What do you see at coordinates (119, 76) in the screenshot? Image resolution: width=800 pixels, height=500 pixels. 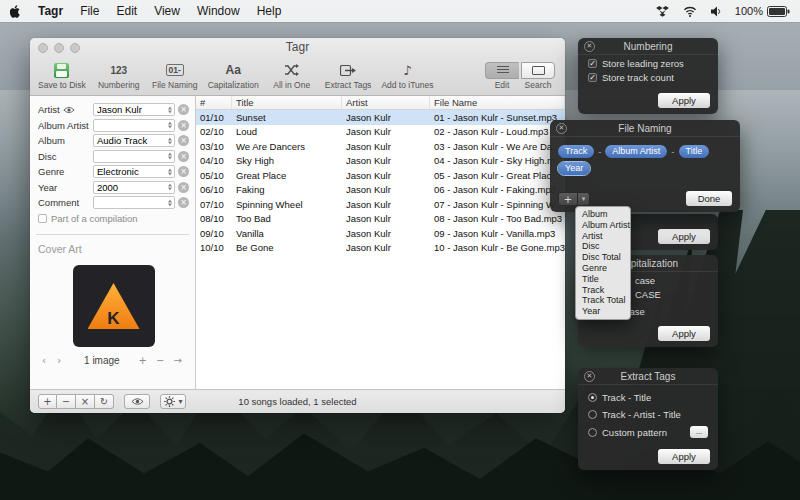 I see `numbering-button: 123 Numbering` at bounding box center [119, 76].